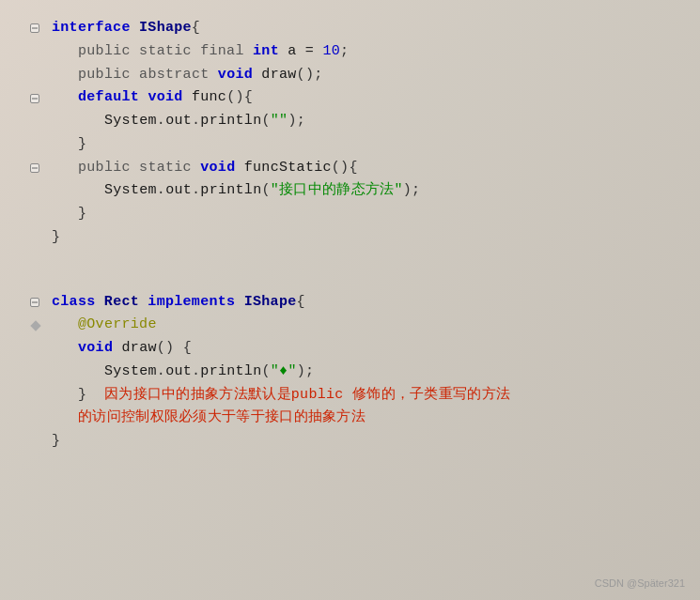  I want to click on watermark: CSDN @Später321, so click(640, 583).